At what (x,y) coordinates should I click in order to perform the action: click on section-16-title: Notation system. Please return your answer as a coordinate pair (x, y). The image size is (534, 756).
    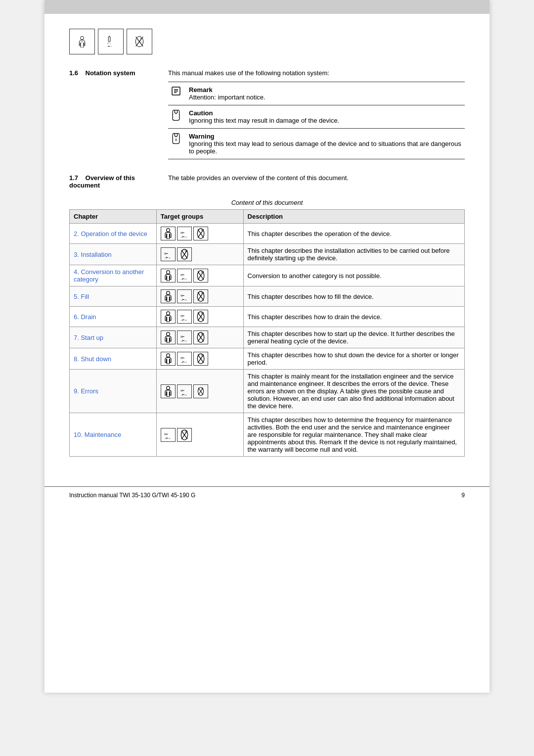
    Looking at the image, I should click on (111, 73).